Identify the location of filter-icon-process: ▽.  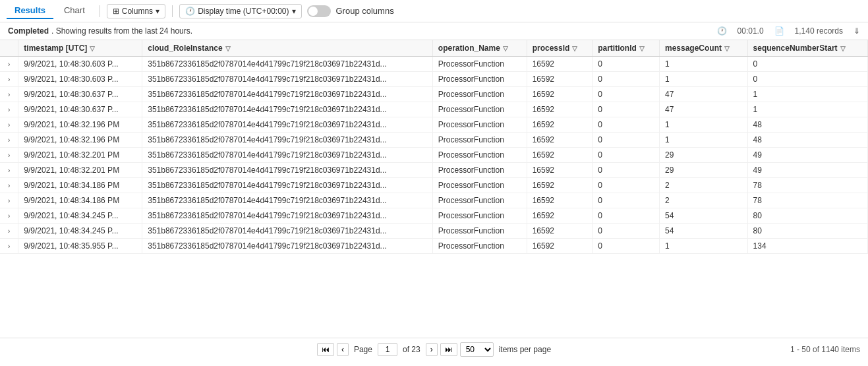
(575, 49).